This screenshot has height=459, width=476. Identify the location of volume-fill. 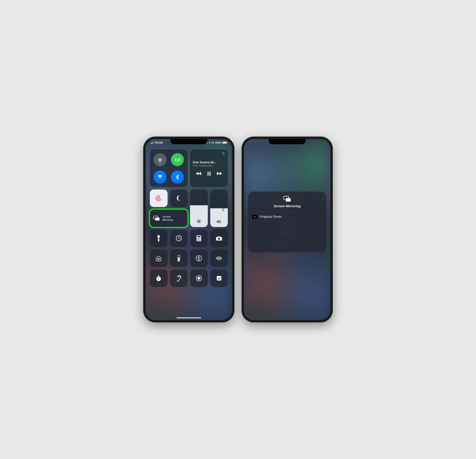
(219, 218).